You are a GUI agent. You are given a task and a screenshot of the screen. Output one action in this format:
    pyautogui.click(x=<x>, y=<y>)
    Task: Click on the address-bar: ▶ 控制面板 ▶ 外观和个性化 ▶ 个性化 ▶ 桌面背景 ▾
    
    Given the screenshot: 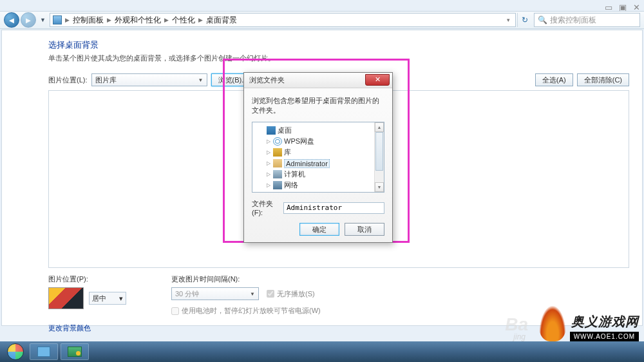 What is the action you would take?
    pyautogui.click(x=283, y=20)
    